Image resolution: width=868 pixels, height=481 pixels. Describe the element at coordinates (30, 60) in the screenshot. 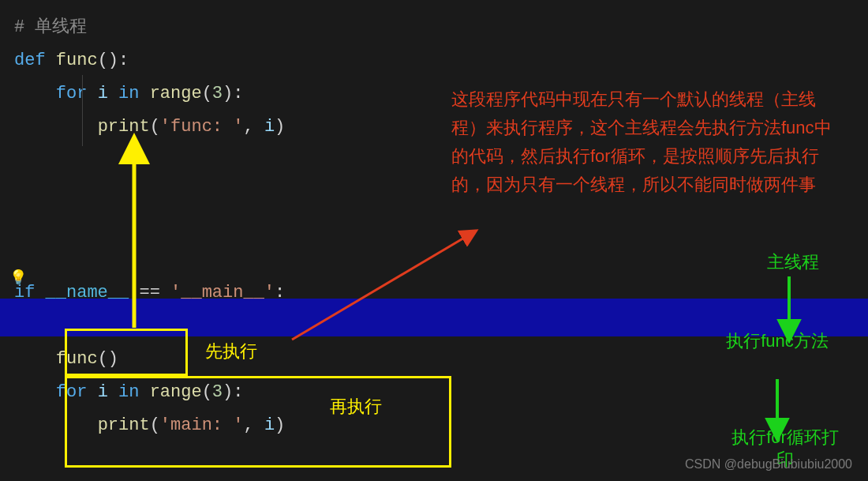

I see `kw-def: def` at that location.